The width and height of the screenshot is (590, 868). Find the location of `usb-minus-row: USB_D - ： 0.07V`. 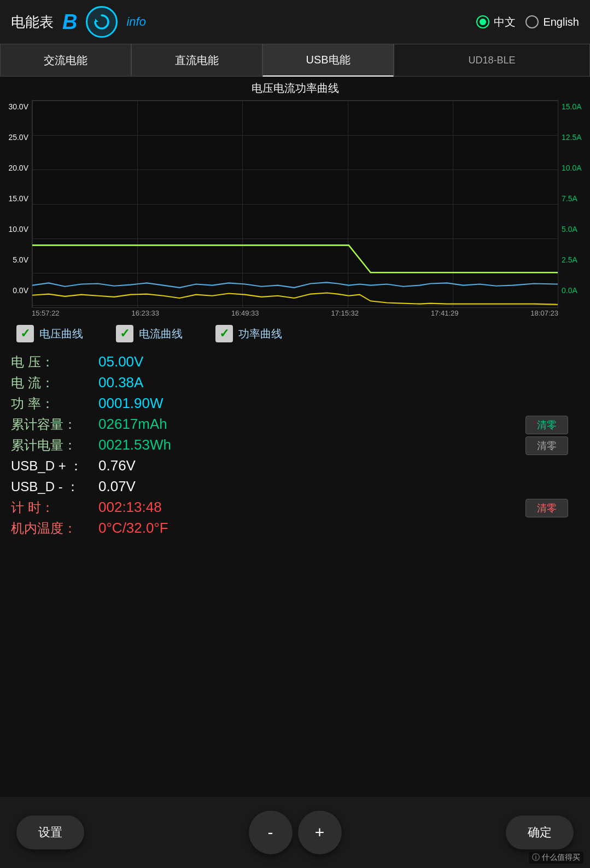

usb-minus-row: USB_D - ： 0.07V is located at coordinates (295, 487).